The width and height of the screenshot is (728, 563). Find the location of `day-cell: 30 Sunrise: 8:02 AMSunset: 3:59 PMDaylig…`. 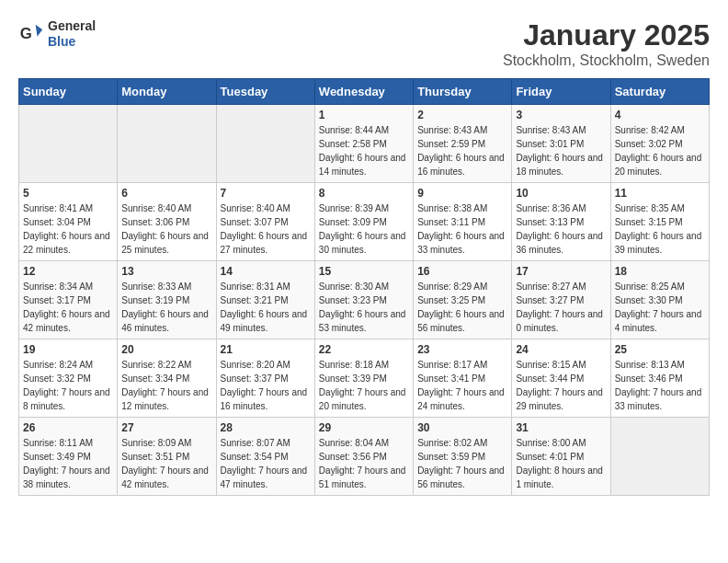

day-cell: 30 Sunrise: 8:02 AMSunset: 3:59 PMDaylig… is located at coordinates (463, 456).